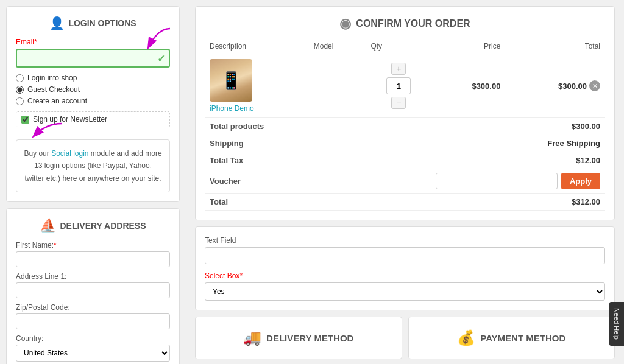  Describe the element at coordinates (405, 181) in the screenshot. I see `voucher-row: Voucher Apply` at that location.